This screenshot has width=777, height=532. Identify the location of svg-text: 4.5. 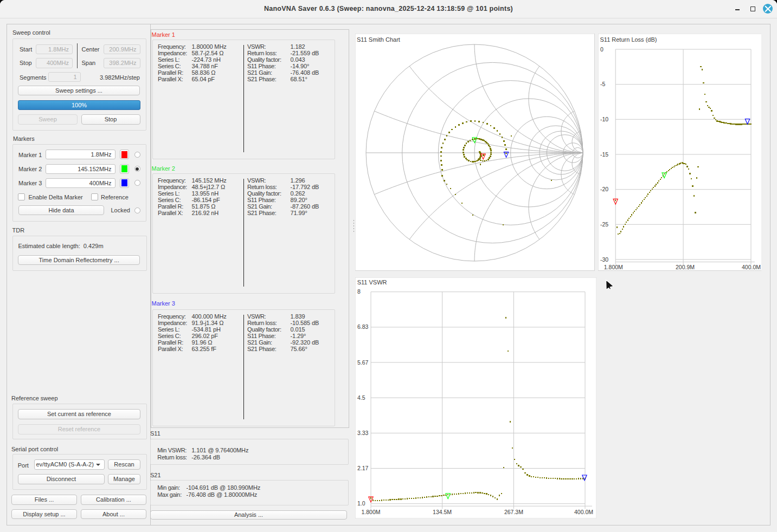
(361, 398).